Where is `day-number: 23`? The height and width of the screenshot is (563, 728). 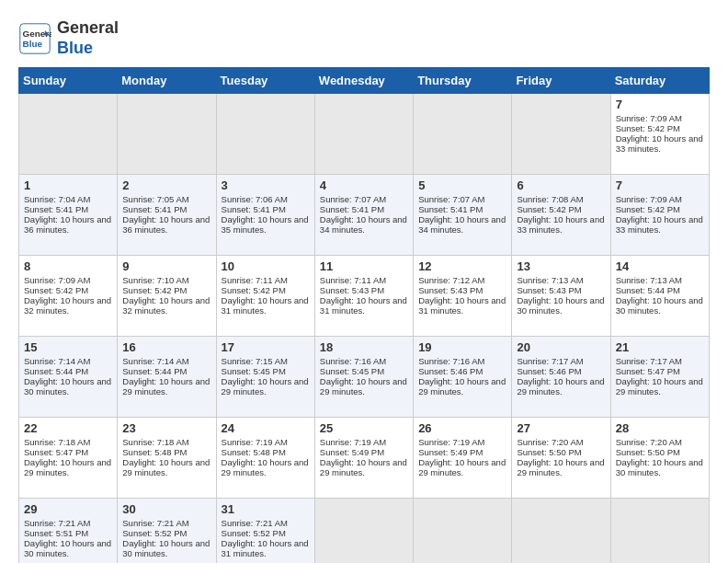
day-number: 23 is located at coordinates (166, 429).